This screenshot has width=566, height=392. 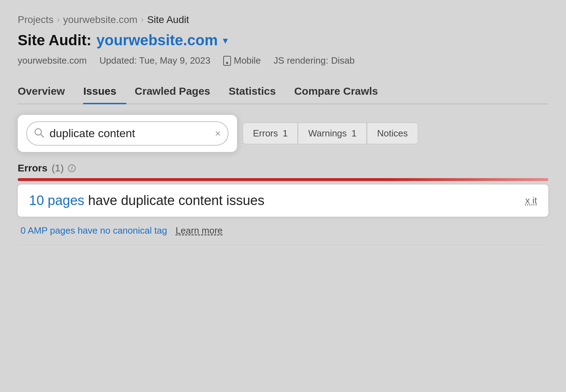 What do you see at coordinates (333, 134) in the screenshot?
I see `filter-warnings: Warnings 1` at bounding box center [333, 134].